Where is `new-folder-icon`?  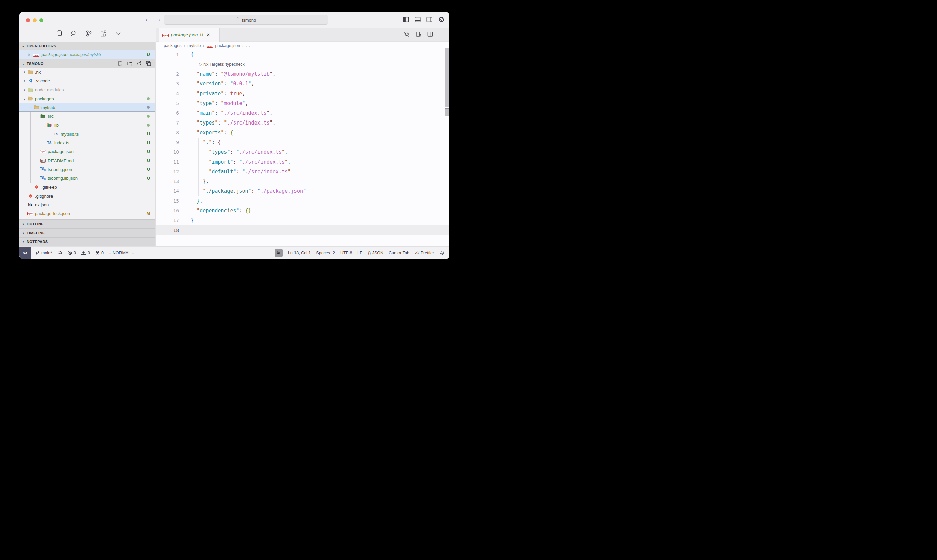 new-folder-icon is located at coordinates (130, 63).